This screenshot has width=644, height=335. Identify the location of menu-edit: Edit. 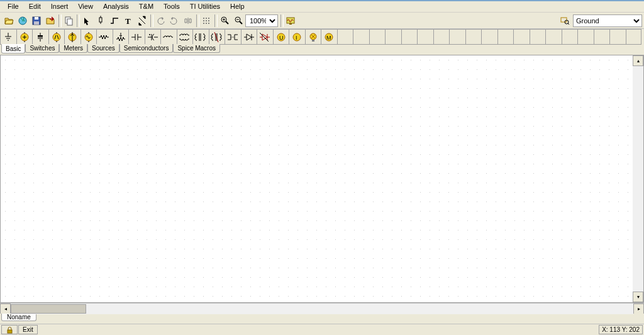
(35, 6).